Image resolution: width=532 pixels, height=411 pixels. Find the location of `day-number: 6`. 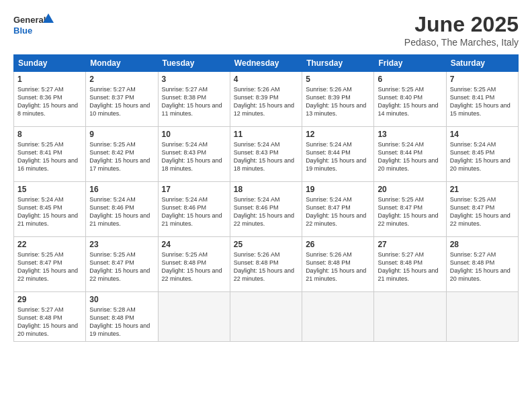

day-number: 6 is located at coordinates (410, 79).